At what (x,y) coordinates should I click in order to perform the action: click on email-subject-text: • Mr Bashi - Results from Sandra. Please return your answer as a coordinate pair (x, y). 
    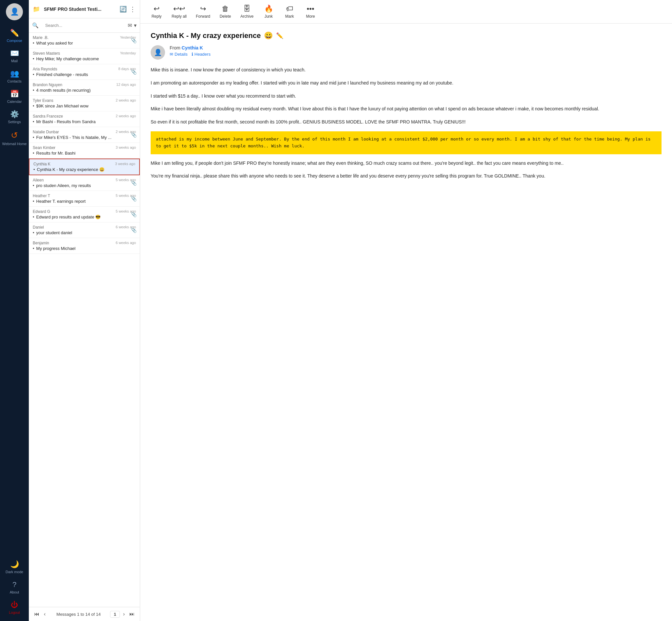
    Looking at the image, I should click on (84, 122).